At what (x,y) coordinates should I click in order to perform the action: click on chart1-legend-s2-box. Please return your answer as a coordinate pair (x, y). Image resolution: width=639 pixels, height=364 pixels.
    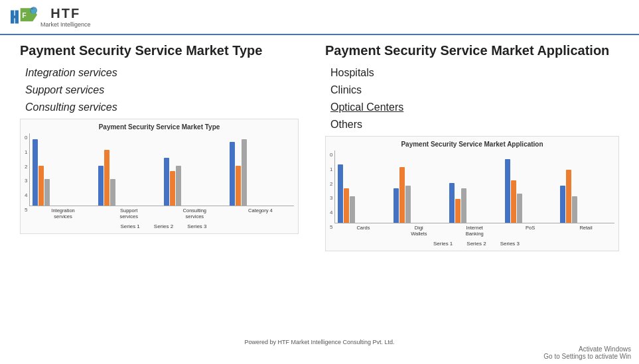
    Looking at the image, I should click on (149, 227).